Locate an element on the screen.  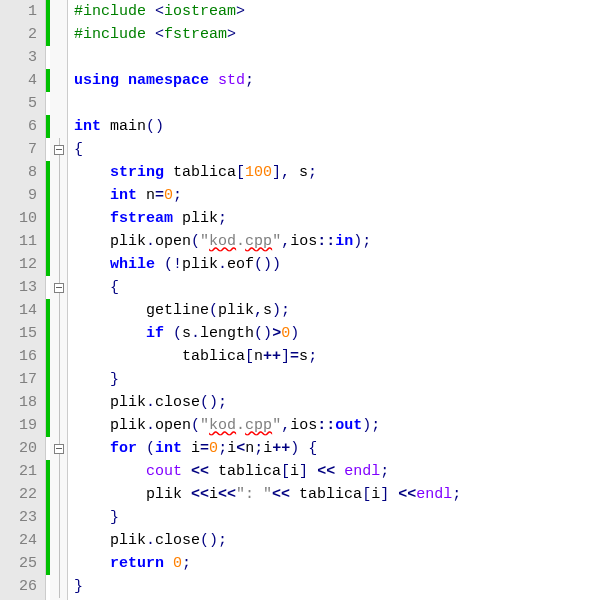
line-number: 23 is located at coordinates (18, 518).